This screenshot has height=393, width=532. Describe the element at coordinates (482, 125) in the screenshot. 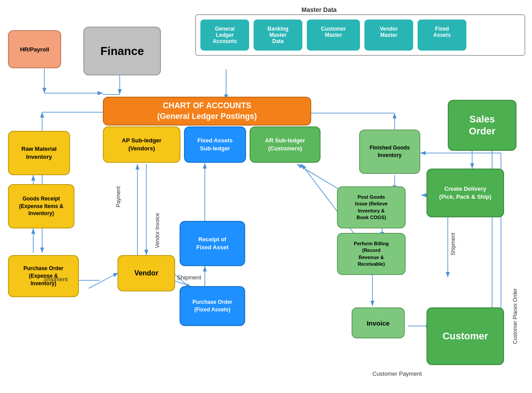

I see `sales-order-label: Sales Order` at that location.